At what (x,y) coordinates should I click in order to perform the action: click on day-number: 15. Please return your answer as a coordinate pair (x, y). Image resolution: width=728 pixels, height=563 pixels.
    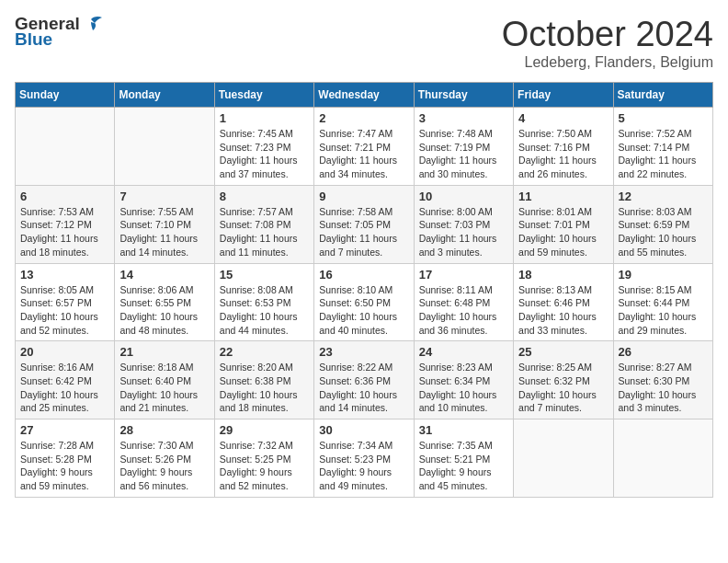
    Looking at the image, I should click on (265, 274).